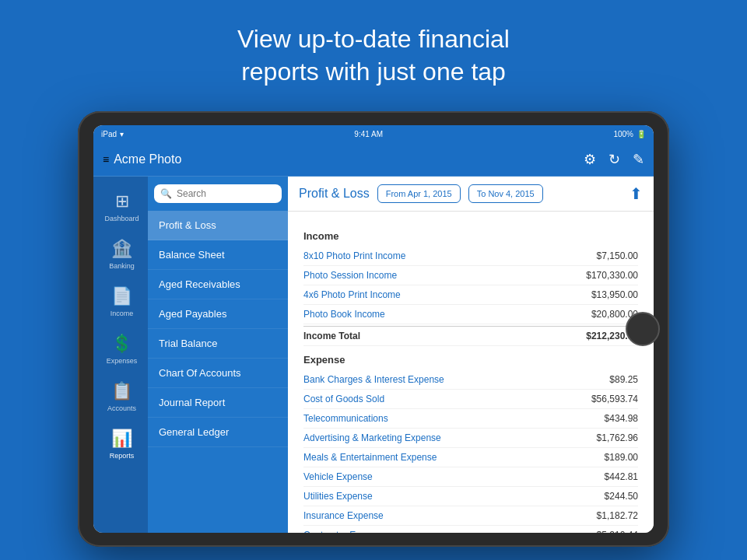  What do you see at coordinates (121, 302) in the screenshot?
I see `sidebar-item-income: 📄 Income` at bounding box center [121, 302].